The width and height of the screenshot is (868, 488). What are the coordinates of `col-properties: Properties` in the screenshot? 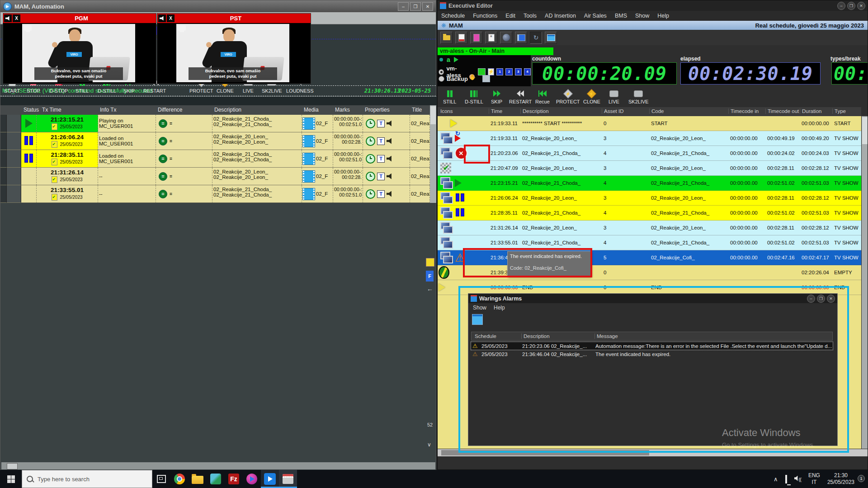 It's located at (377, 110).